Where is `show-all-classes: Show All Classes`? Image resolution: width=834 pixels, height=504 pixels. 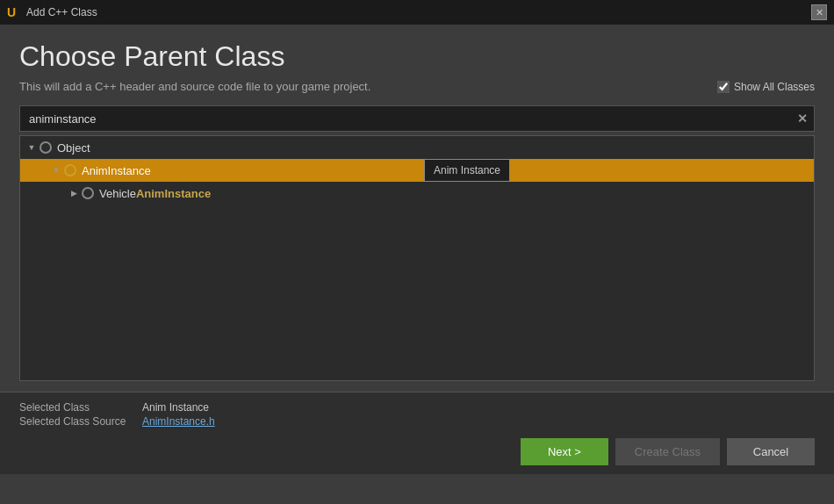
show-all-classes: Show All Classes is located at coordinates (766, 87).